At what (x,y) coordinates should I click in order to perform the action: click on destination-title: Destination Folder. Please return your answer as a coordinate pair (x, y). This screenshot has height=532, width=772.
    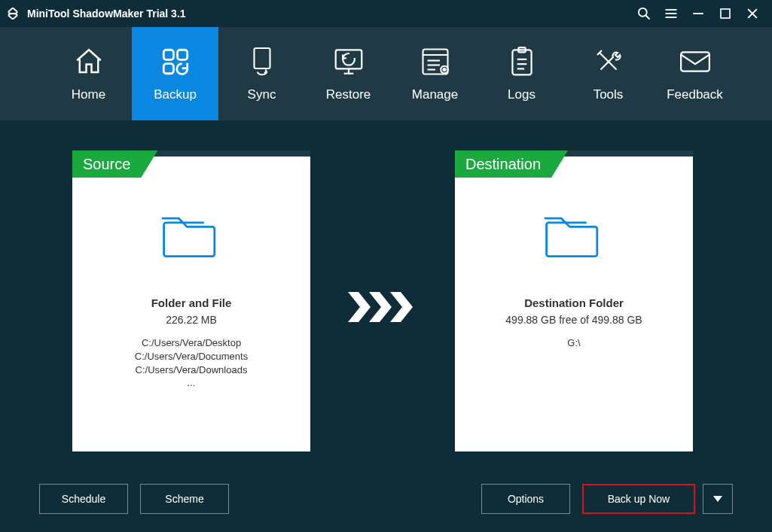
    Looking at the image, I should click on (574, 302).